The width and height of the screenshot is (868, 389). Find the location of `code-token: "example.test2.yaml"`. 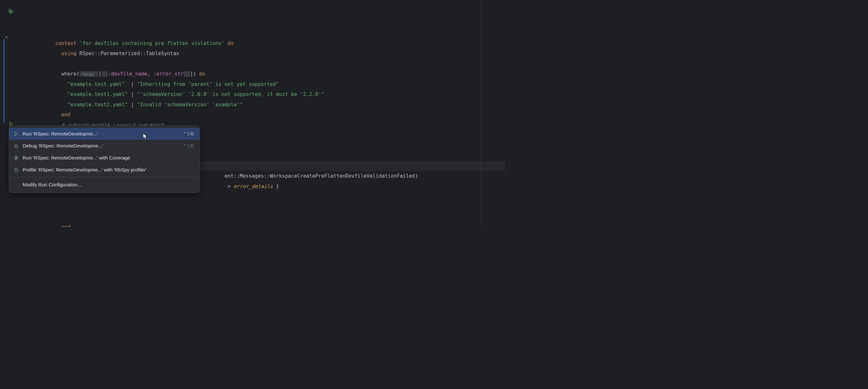

code-token: "example.test2.yaml" is located at coordinates (98, 105).